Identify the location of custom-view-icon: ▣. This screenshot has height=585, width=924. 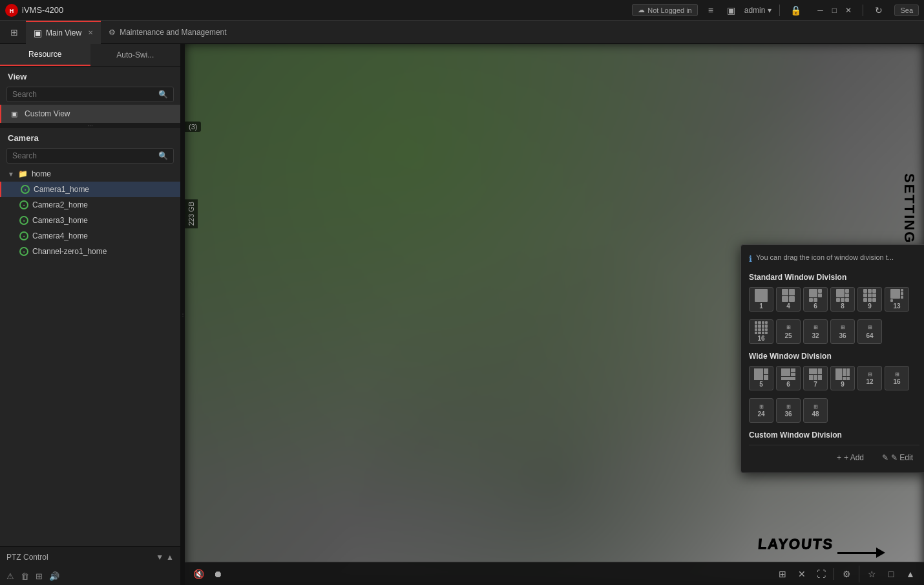
(14, 114).